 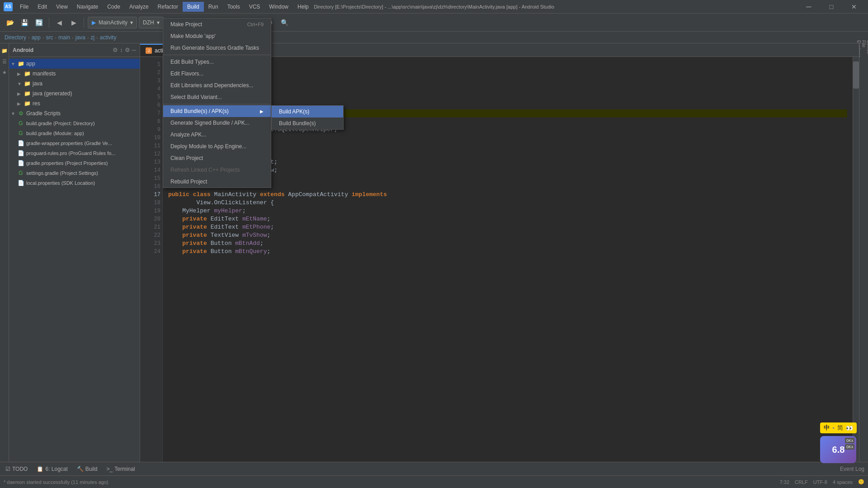 I want to click on right-icon-1: Device File Explorer, so click(x=864, y=49).